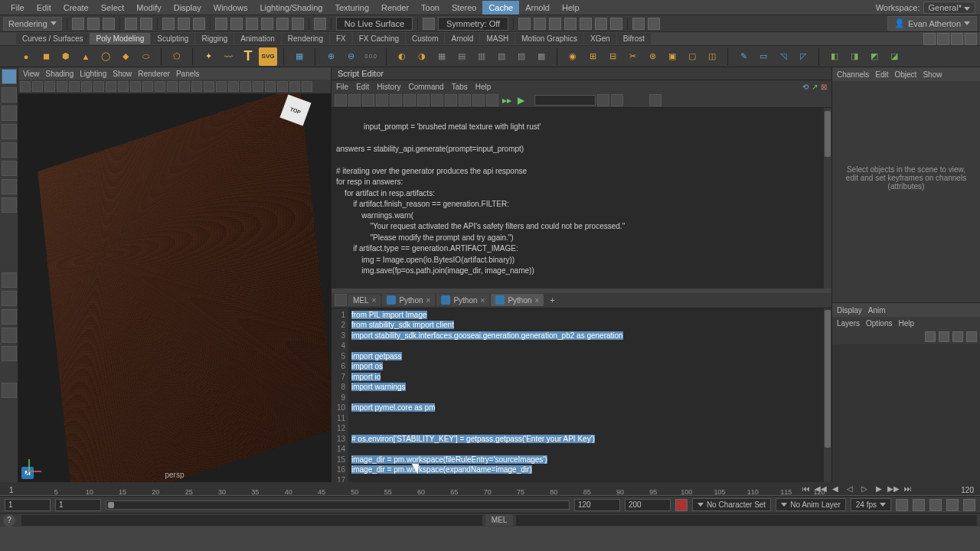 The image size is (980, 551). I want to click on construction-history-icon, so click(320, 24).